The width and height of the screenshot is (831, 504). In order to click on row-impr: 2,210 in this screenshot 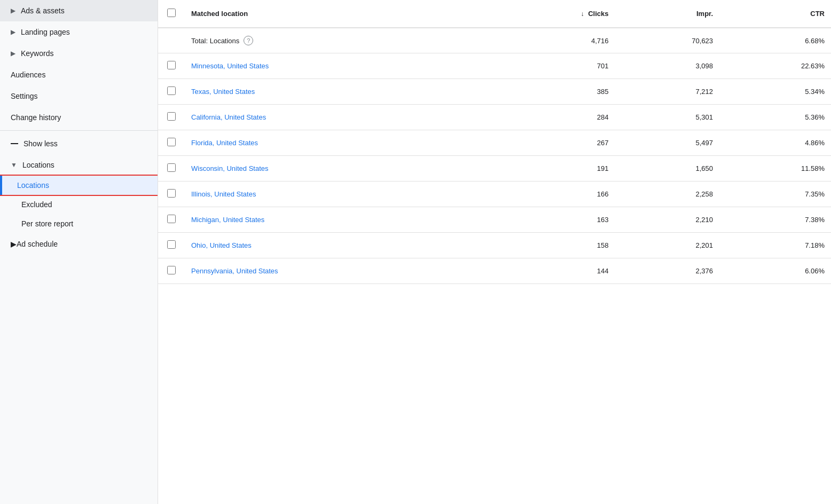, I will do `click(667, 220)`.